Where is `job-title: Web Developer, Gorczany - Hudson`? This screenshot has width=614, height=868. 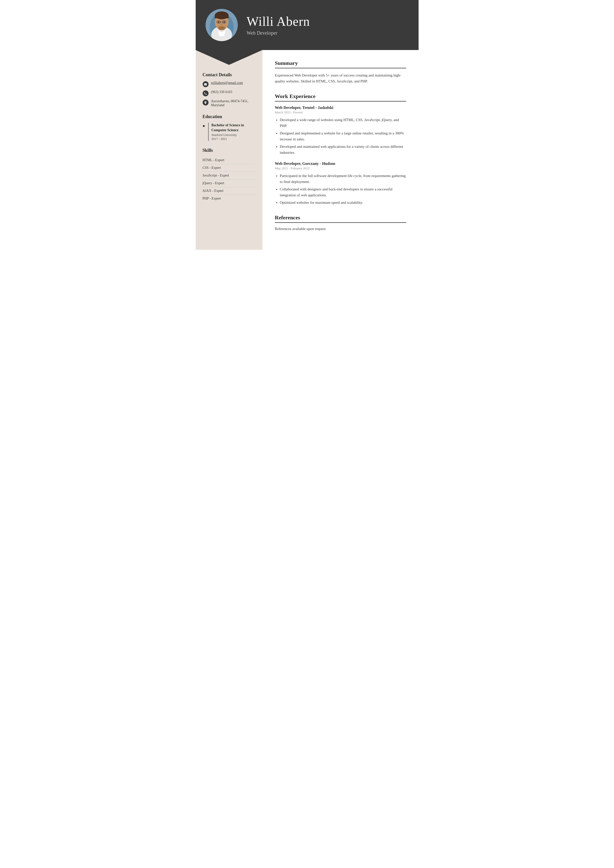
job-title: Web Developer, Gorczany - Hudson is located at coordinates (340, 164).